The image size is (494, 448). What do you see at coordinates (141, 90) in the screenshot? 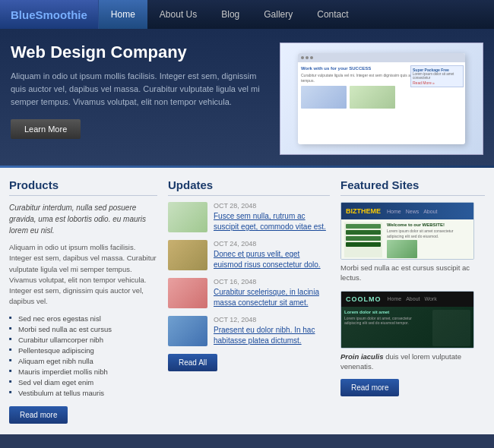
I see `hero-body: Aliquam in odio ut ipsum mollis facilisi…` at bounding box center [141, 90].